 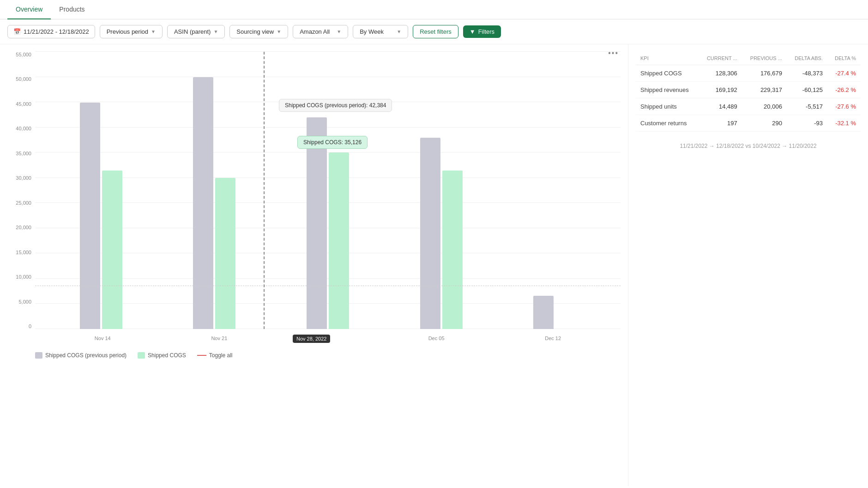 What do you see at coordinates (21, 79) in the screenshot?
I see `y-label-50k: 50,000` at bounding box center [21, 79].